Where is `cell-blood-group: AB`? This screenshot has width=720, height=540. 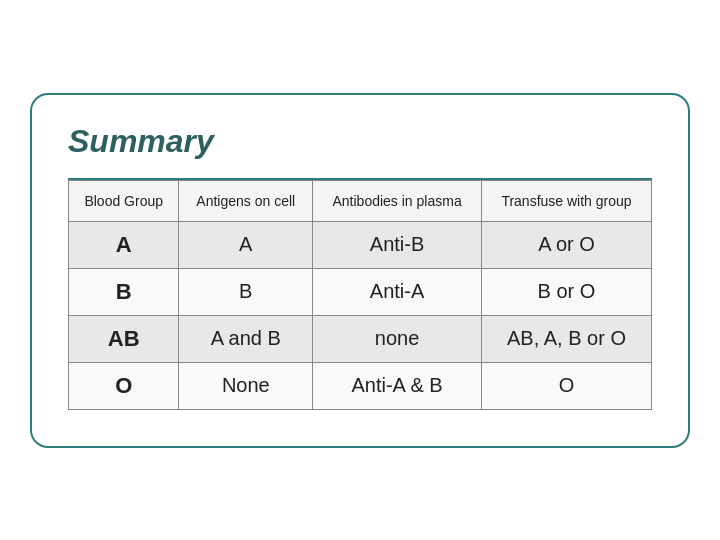 cell-blood-group: AB is located at coordinates (124, 338).